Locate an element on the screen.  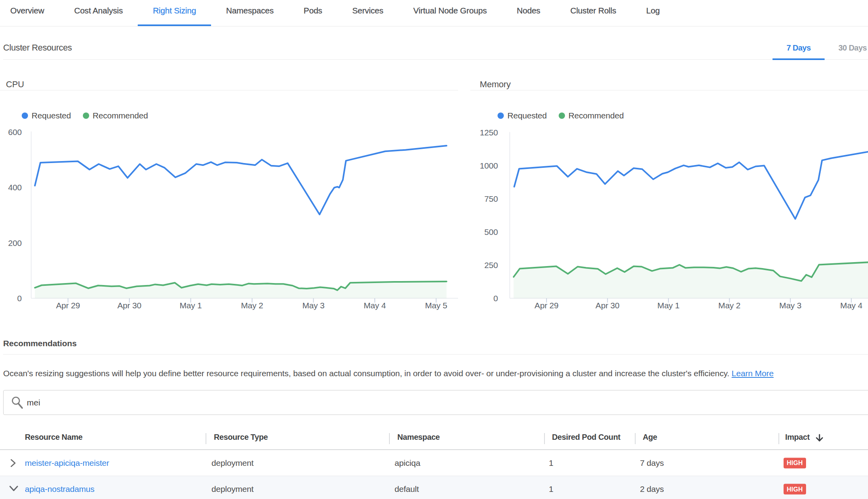
chevron-down-icon is located at coordinates (14, 488).